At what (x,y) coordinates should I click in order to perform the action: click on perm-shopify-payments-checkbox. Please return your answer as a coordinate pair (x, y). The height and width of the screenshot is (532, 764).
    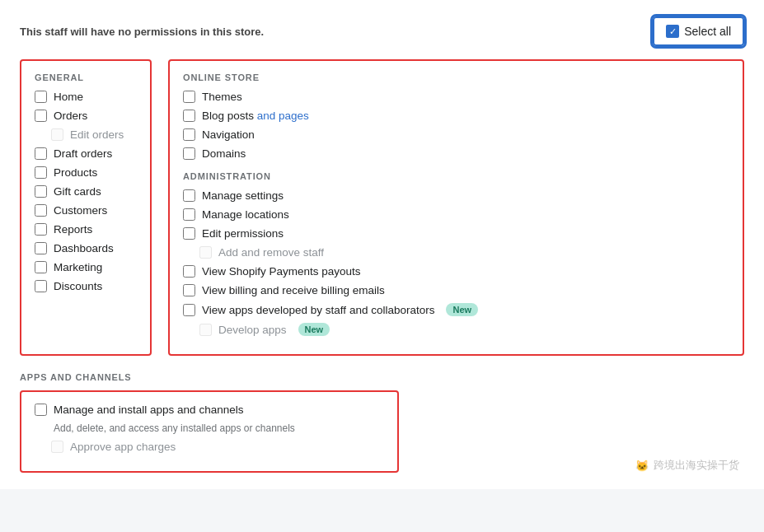
    Looking at the image, I should click on (190, 272).